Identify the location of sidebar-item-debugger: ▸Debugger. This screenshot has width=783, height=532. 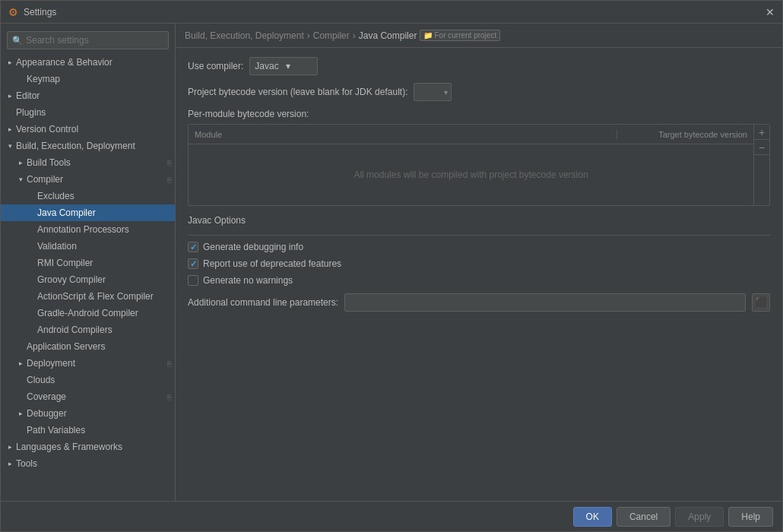
(88, 413).